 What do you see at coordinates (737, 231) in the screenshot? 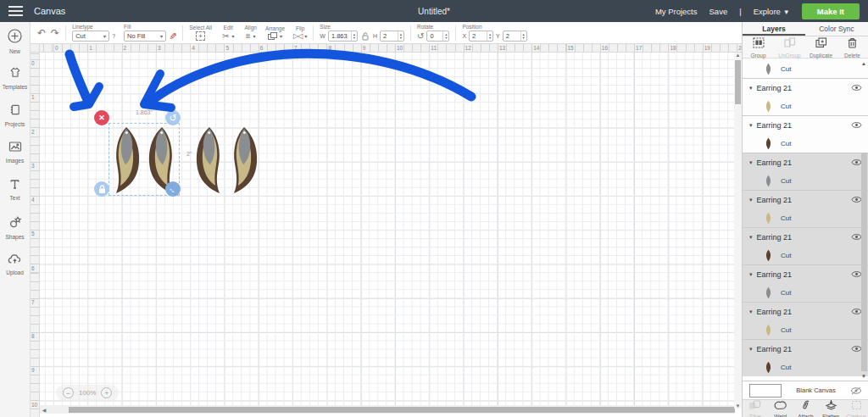
I see `vertical-scrollbar: ▲ ▼` at bounding box center [737, 231].